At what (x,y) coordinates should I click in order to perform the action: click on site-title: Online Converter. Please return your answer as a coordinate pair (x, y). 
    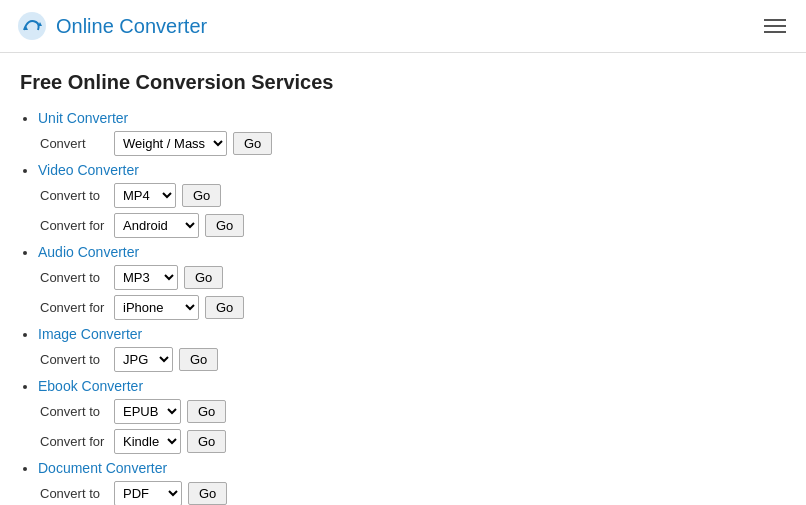
    Looking at the image, I should click on (132, 26).